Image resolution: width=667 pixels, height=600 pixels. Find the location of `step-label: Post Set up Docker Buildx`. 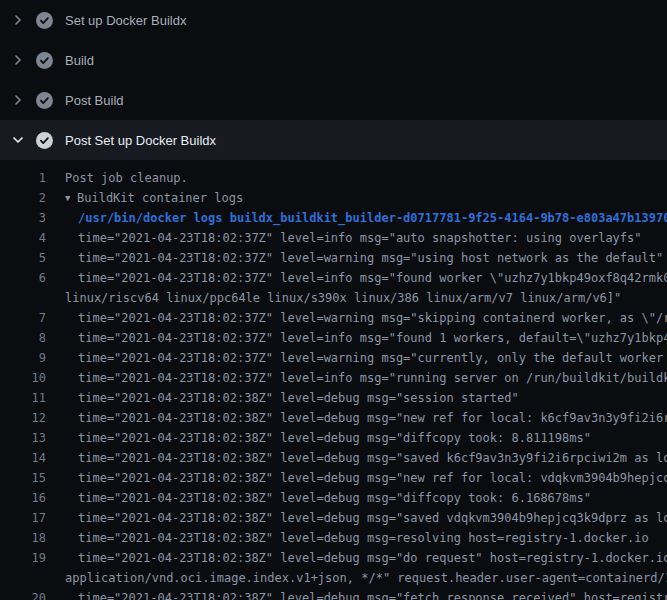

step-label: Post Set up Docker Buildx is located at coordinates (140, 140).